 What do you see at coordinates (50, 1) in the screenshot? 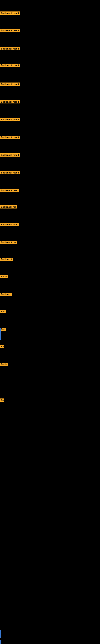
I see `site-title` at bounding box center [50, 1].